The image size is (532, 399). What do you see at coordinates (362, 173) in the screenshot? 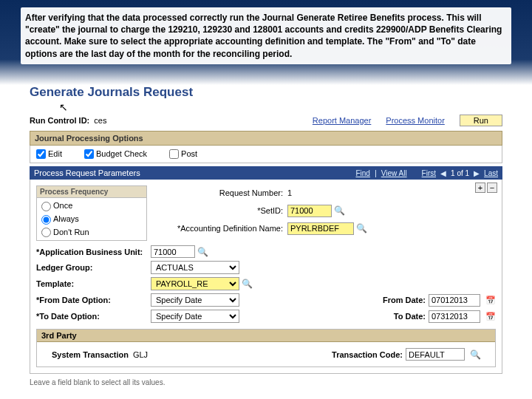
I see `find-link: Find` at bounding box center [362, 173].